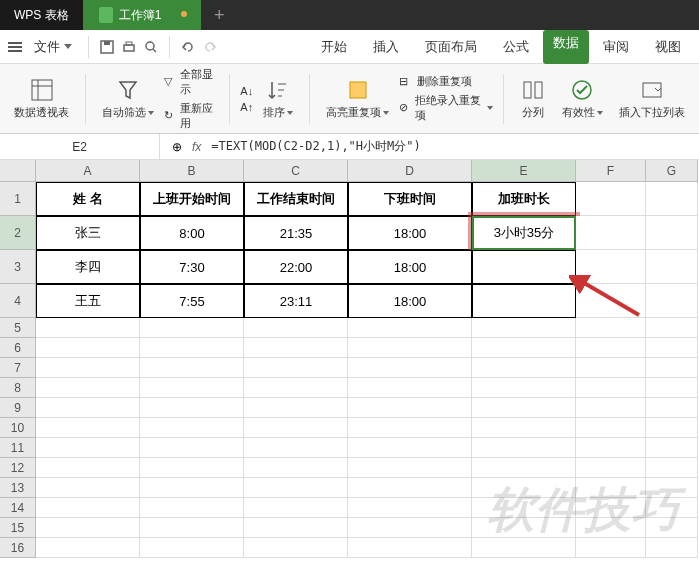  I want to click on row-header-11: 11, so click(18, 448).